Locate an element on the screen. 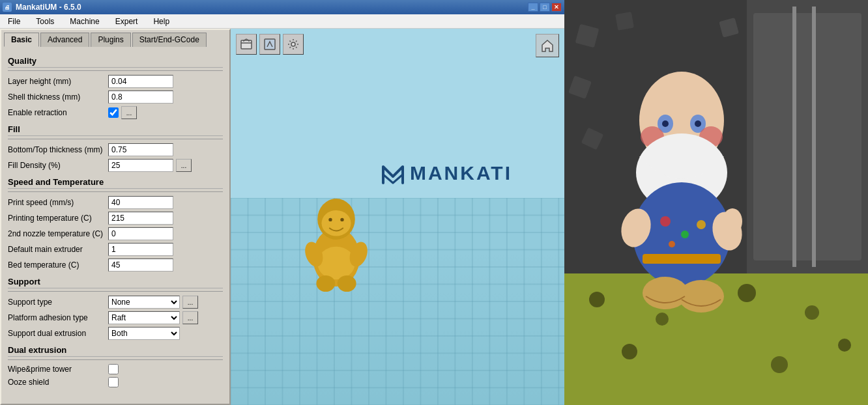  printing-temp-label: Printing temperature (C) is located at coordinates (57, 218).